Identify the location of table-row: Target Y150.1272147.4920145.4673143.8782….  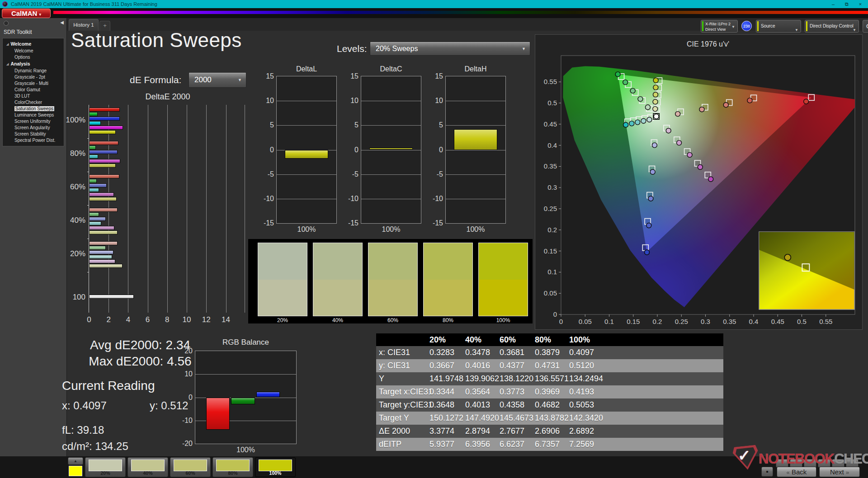
(550, 418).